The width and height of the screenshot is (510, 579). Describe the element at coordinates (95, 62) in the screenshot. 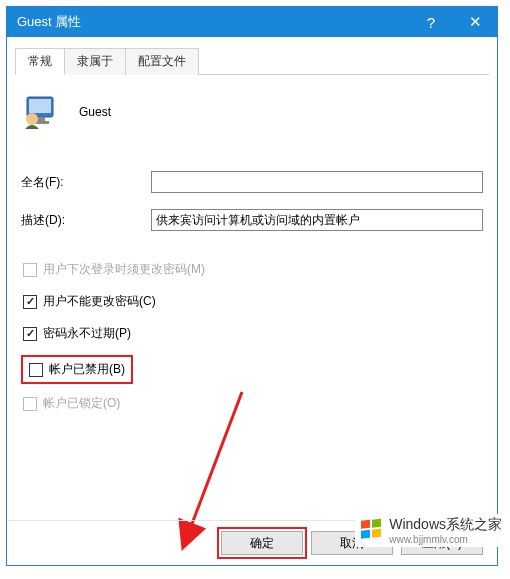

I see `tab-member-of: 隶属于` at that location.